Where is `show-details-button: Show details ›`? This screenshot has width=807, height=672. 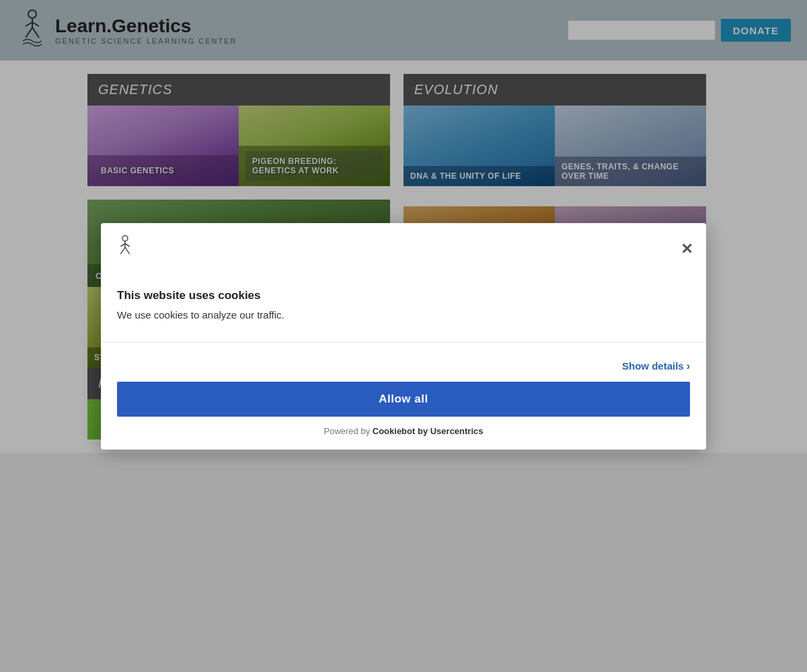
show-details-button: Show details › is located at coordinates (656, 366).